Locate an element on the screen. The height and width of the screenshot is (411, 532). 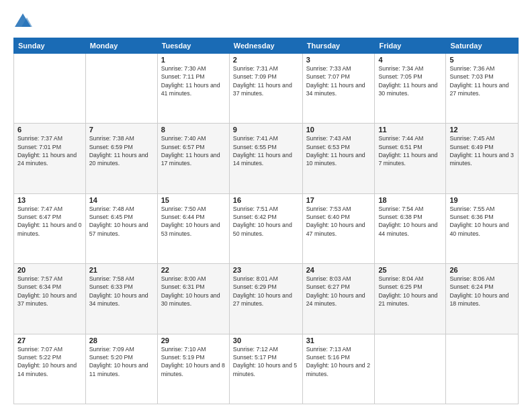
day-number: 5 is located at coordinates (482, 60).